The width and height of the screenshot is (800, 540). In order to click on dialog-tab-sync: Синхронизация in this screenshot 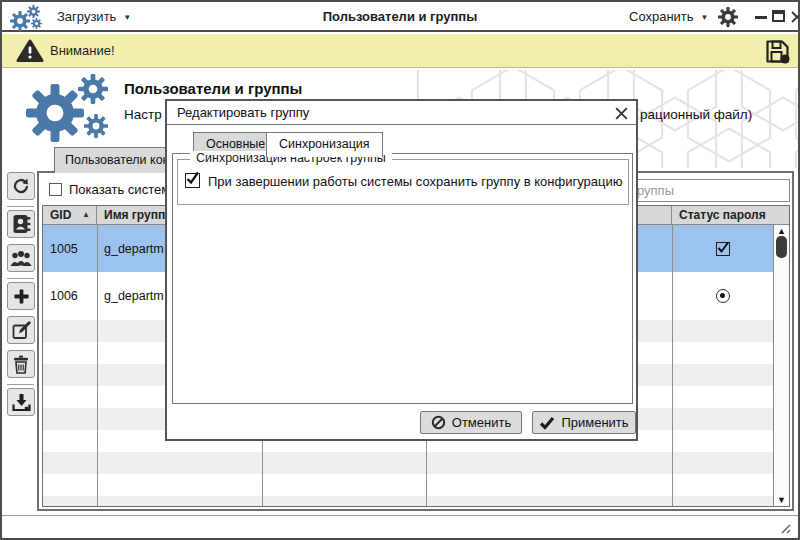, I will do `click(324, 144)`.